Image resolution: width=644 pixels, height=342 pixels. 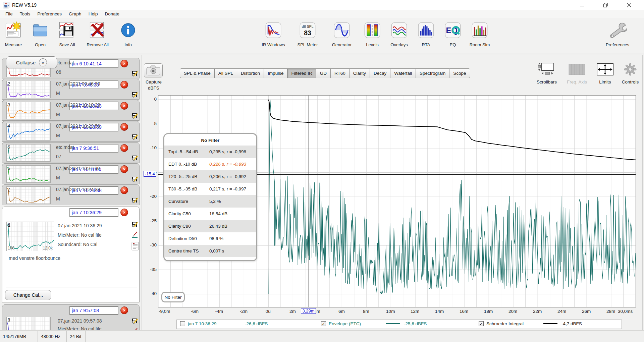 What do you see at coordinates (112, 14) in the screenshot?
I see `menu-item-donate: Donate` at bounding box center [112, 14].